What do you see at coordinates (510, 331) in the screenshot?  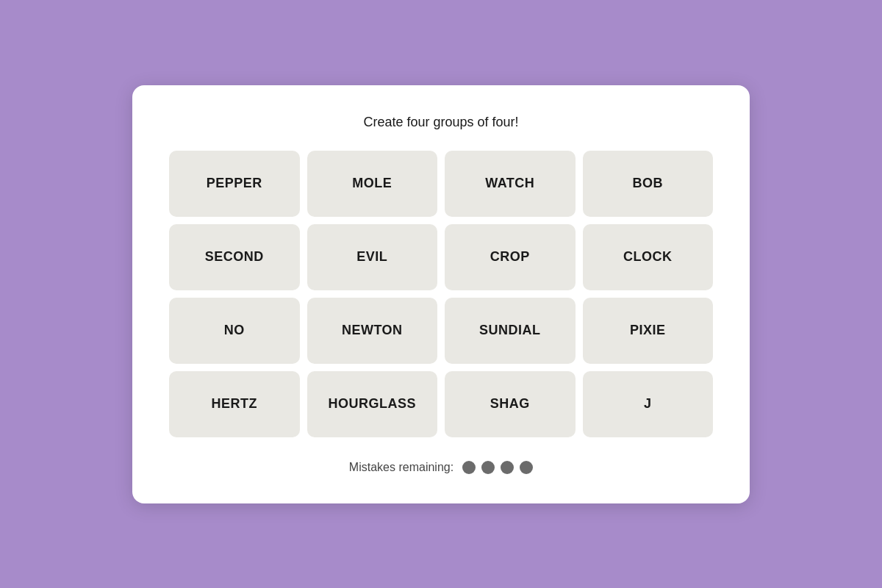 I see `word-label: SUNDIAL` at bounding box center [510, 331].